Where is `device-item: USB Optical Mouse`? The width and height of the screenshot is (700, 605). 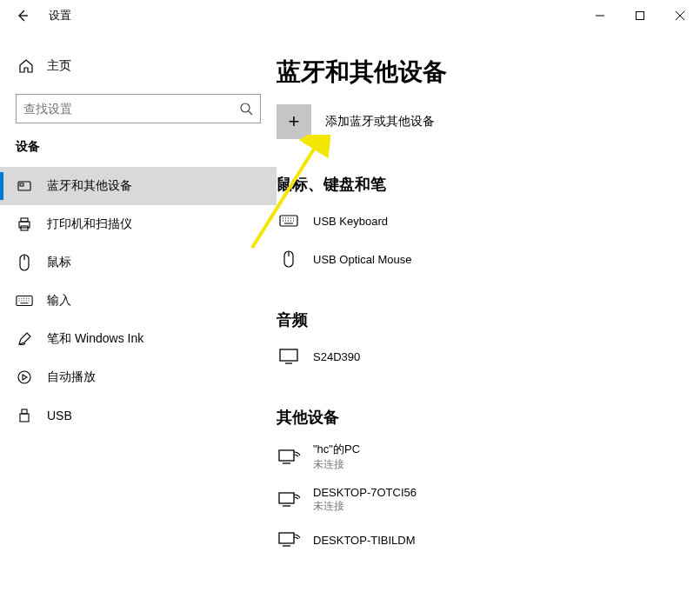
device-item: USB Optical Mouse is located at coordinates (480, 261).